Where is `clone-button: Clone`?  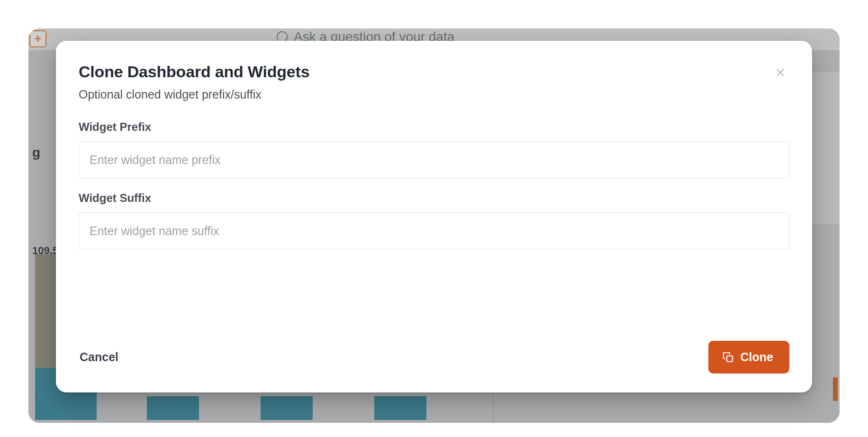 clone-button: Clone is located at coordinates (749, 357).